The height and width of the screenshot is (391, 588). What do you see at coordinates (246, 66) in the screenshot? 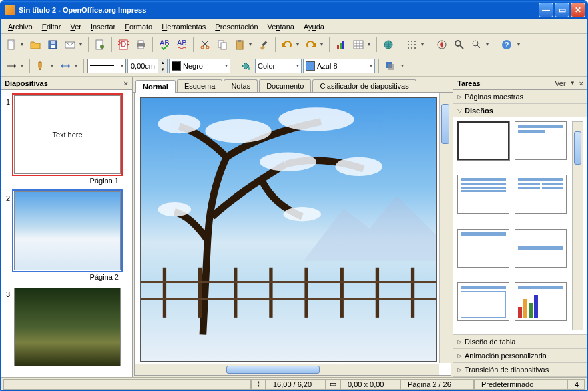
I see `fill-bucket-button` at bounding box center [246, 66].